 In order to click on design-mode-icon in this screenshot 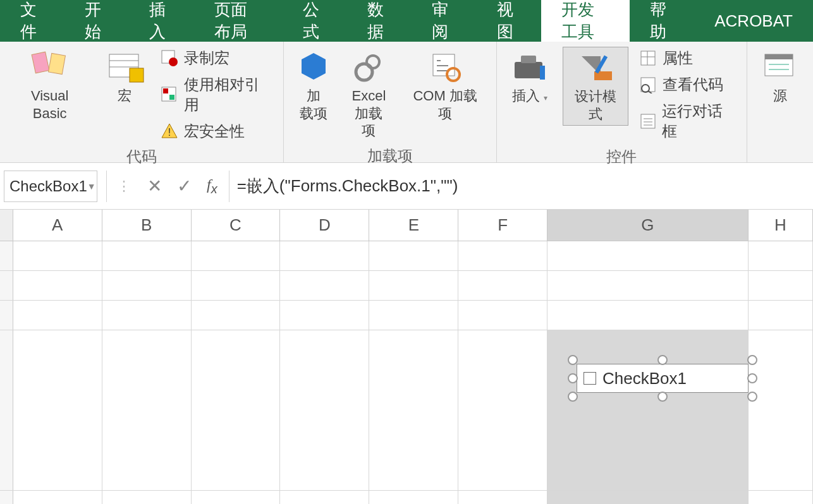, I will do `click(596, 67)`.